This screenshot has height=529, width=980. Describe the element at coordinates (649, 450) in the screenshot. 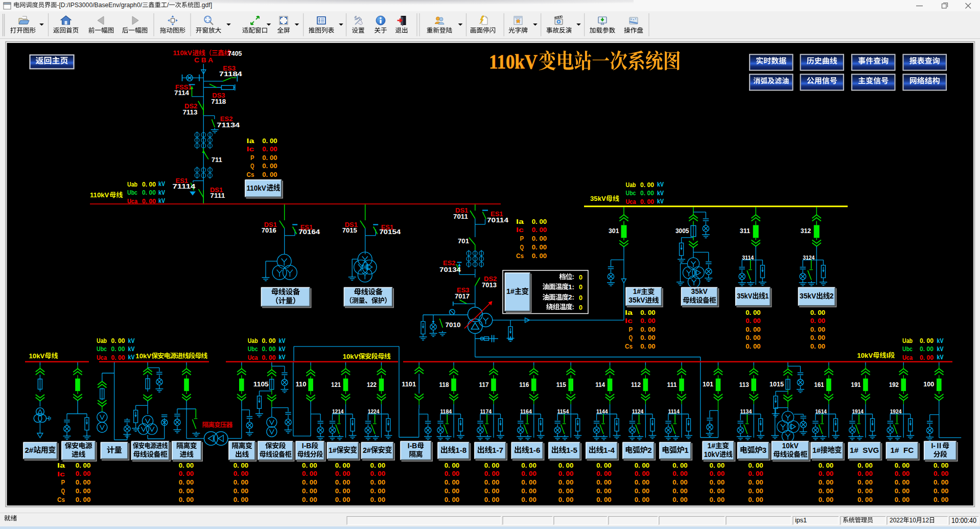

I see `svg-text: 2` at that location.